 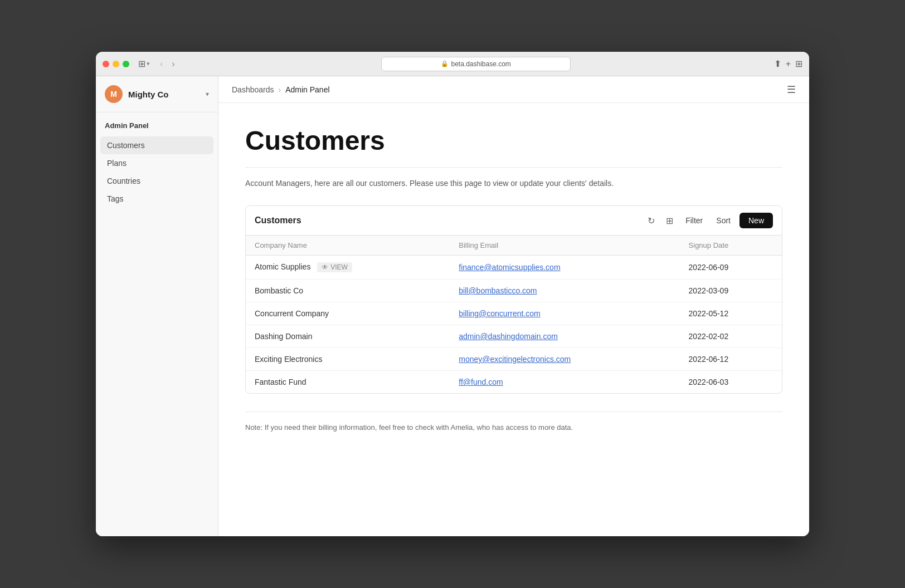 I want to click on sidebar-nav: Customers Plans Countries Tags, so click(x=157, y=172).